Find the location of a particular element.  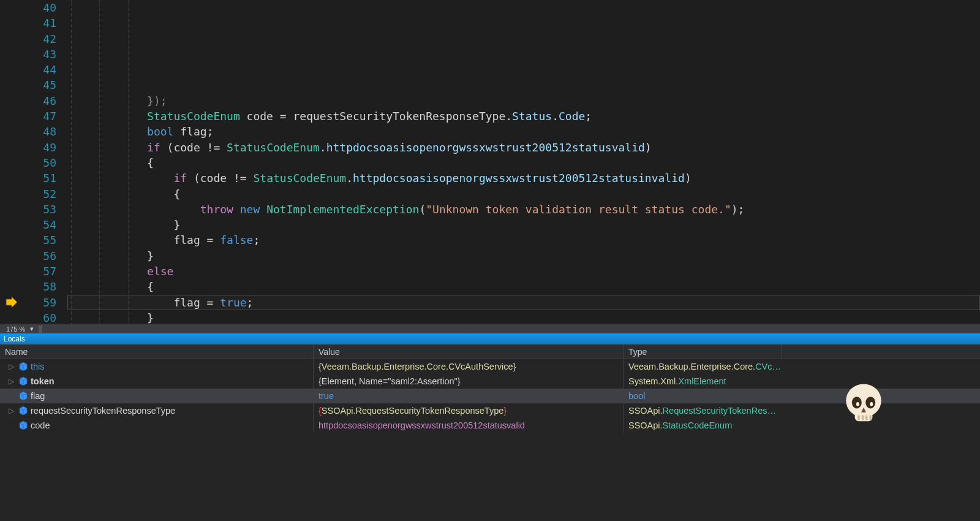

locals-value-cell: {SSOApi.RequestSecurityTokenResponseType… is located at coordinates (469, 411).